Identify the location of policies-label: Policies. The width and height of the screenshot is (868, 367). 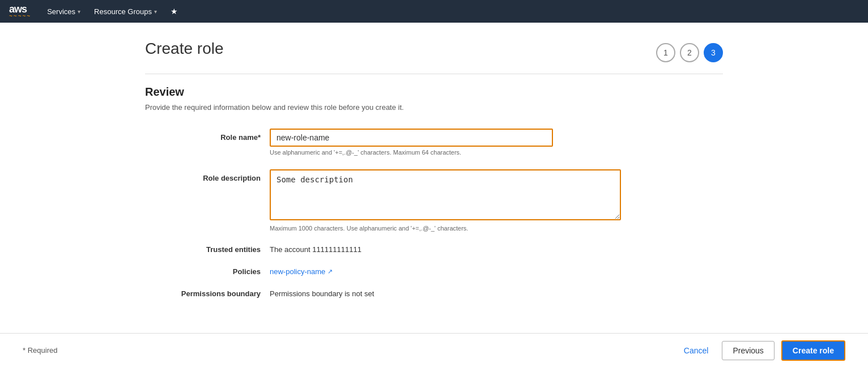
(207, 272).